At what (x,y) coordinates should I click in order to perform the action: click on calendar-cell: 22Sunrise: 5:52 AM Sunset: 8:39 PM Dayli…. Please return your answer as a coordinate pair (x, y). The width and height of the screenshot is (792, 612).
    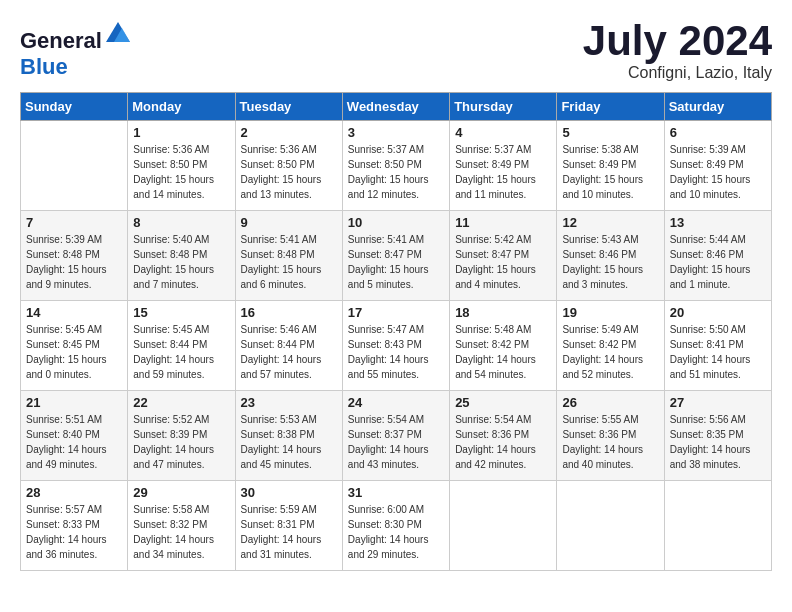
    Looking at the image, I should click on (182, 436).